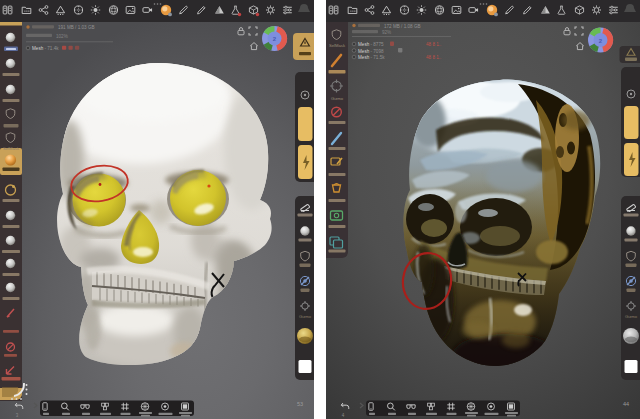 This screenshot has height=419, width=640. What do you see at coordinates (76, 28) in the screenshot?
I see `svg-text: 191 MB / 1.03 GB` at bounding box center [76, 28].